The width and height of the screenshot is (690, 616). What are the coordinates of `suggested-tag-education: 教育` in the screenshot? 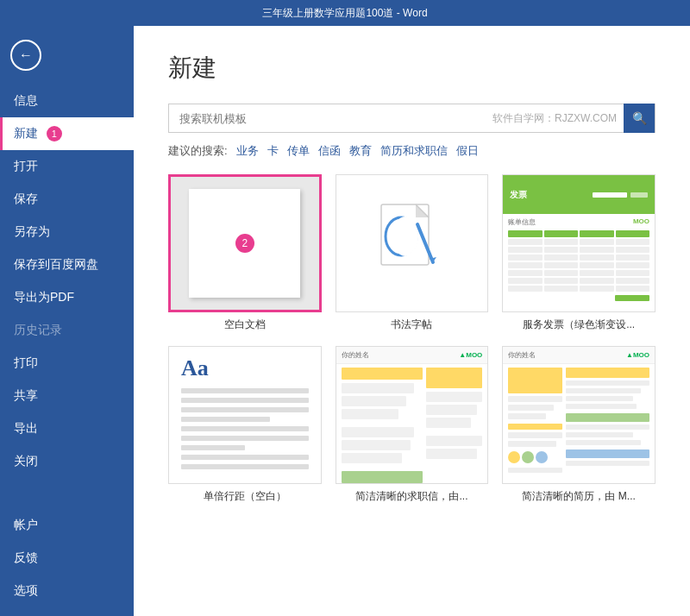 It's located at (361, 151).